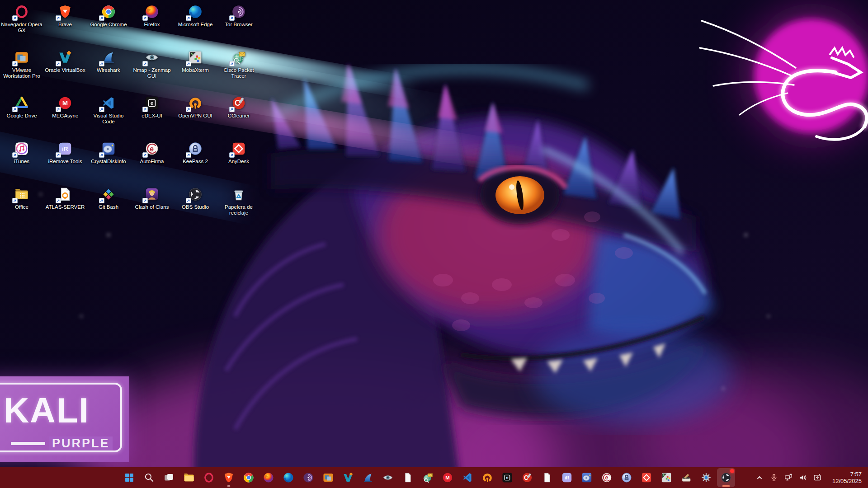 Image resolution: width=868 pixels, height=488 pixels. Describe the element at coordinates (195, 23) in the screenshot. I see `desktop-icon-microsoft-edge: Microsoft Edge` at that location.